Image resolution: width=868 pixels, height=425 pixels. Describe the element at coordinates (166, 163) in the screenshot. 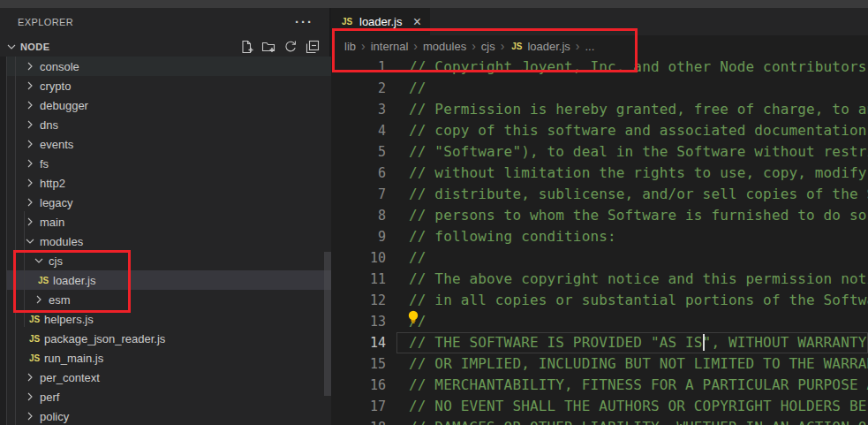

I see `tree-item-fs: fs` at that location.